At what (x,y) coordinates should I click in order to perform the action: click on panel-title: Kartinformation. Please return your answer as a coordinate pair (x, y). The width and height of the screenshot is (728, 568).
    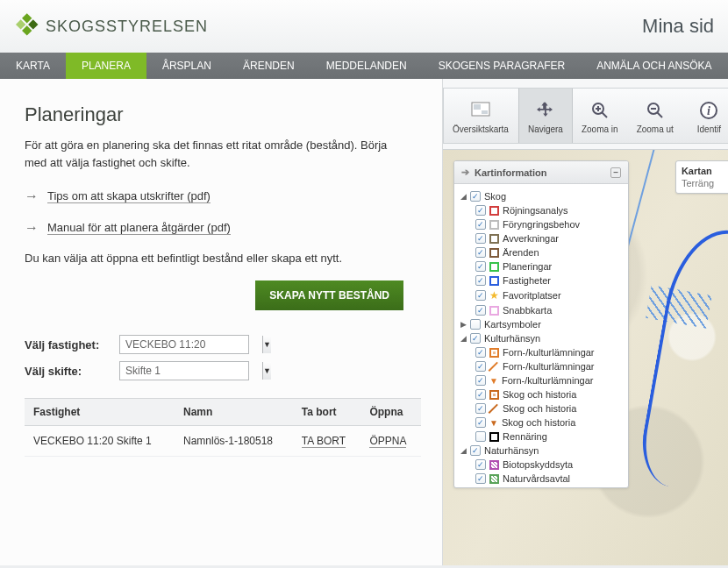
    Looking at the image, I should click on (510, 173).